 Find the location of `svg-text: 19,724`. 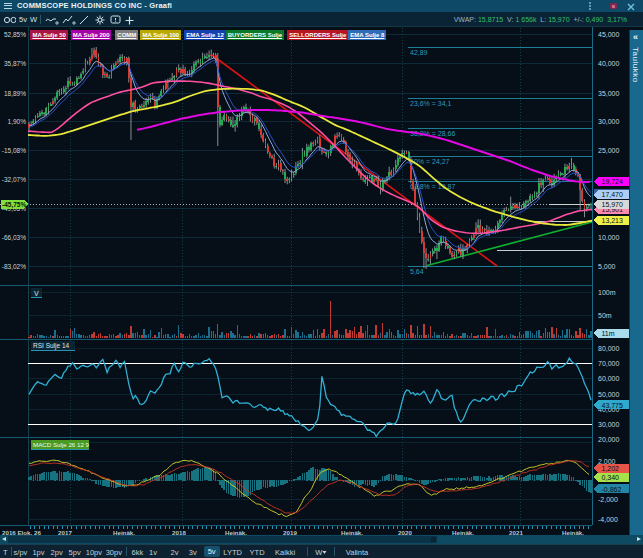

svg-text: 19,724 is located at coordinates (613, 182).